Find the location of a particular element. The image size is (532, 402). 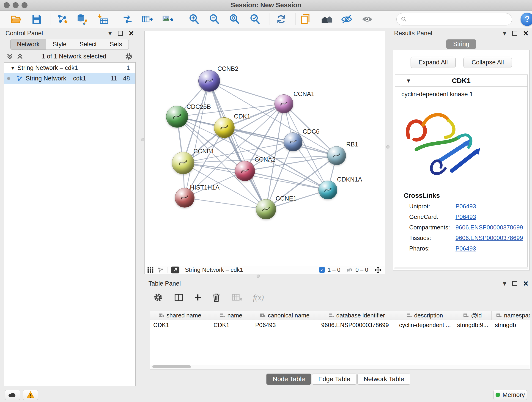

open-in-new-window-button is located at coordinates (175, 270).